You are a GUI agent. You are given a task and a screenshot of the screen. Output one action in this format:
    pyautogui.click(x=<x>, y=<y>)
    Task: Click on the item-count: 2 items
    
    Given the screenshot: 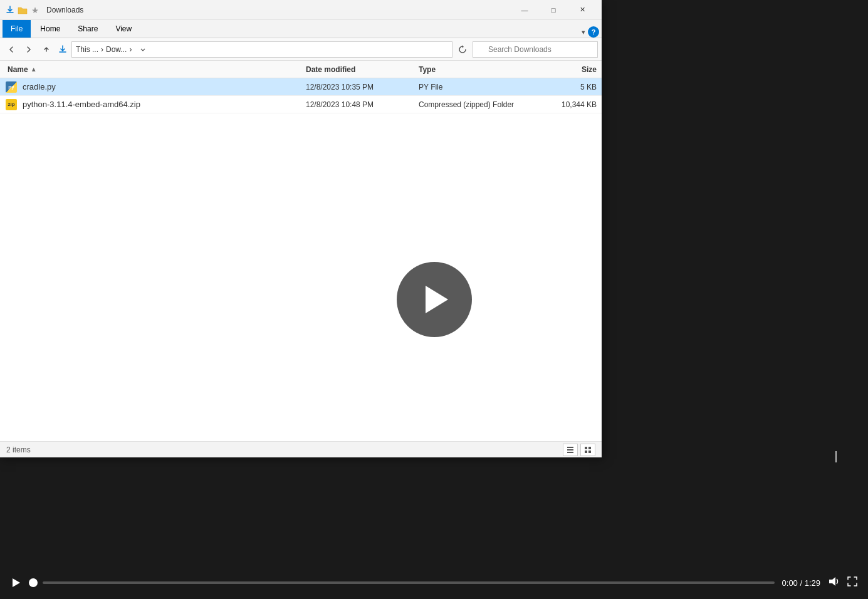 What is the action you would take?
    pyautogui.click(x=19, y=450)
    